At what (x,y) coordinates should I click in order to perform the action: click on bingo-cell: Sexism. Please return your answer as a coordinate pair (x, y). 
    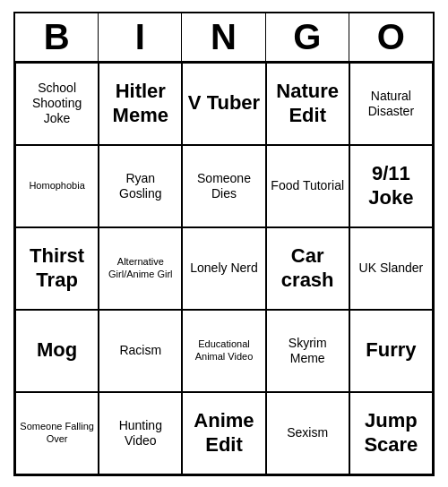
    Looking at the image, I should click on (308, 433).